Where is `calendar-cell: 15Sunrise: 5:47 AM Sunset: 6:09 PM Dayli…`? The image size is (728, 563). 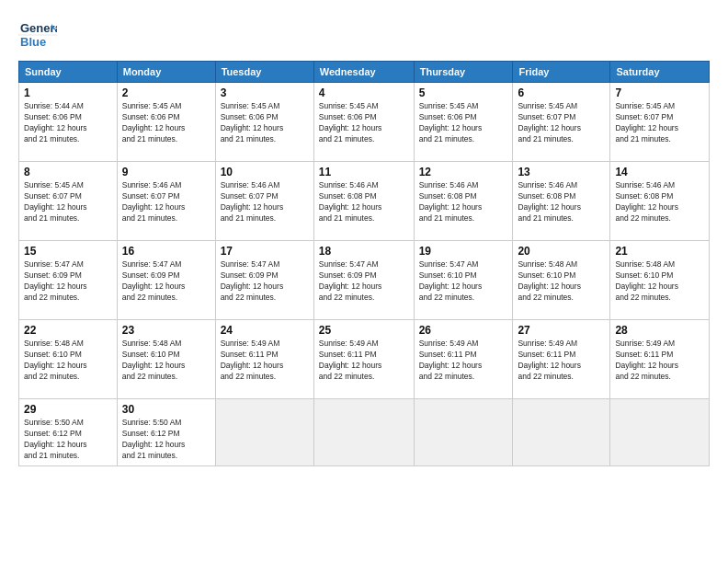 calendar-cell: 15Sunrise: 5:47 AM Sunset: 6:09 PM Dayli… is located at coordinates (68, 281).